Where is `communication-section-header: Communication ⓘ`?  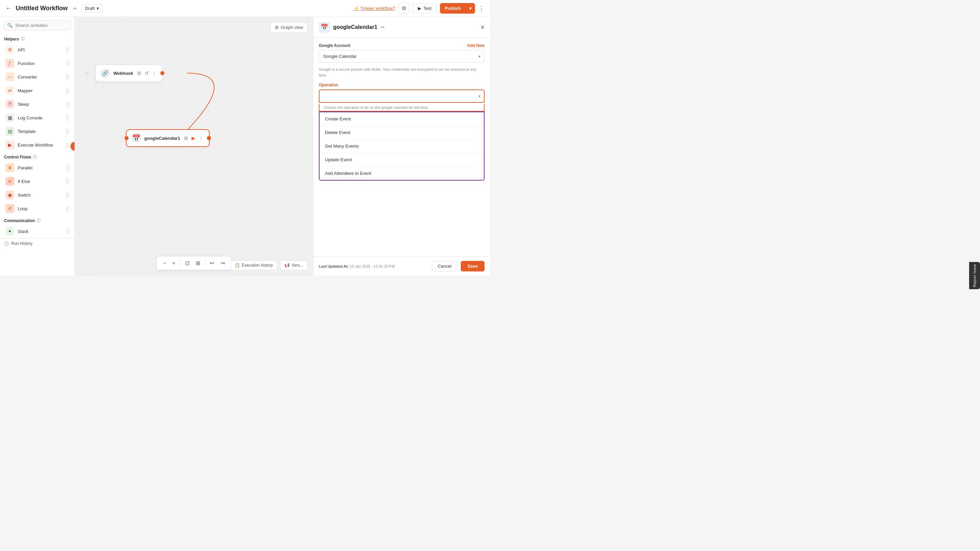 communication-section-header: Communication ⓘ is located at coordinates (37, 220).